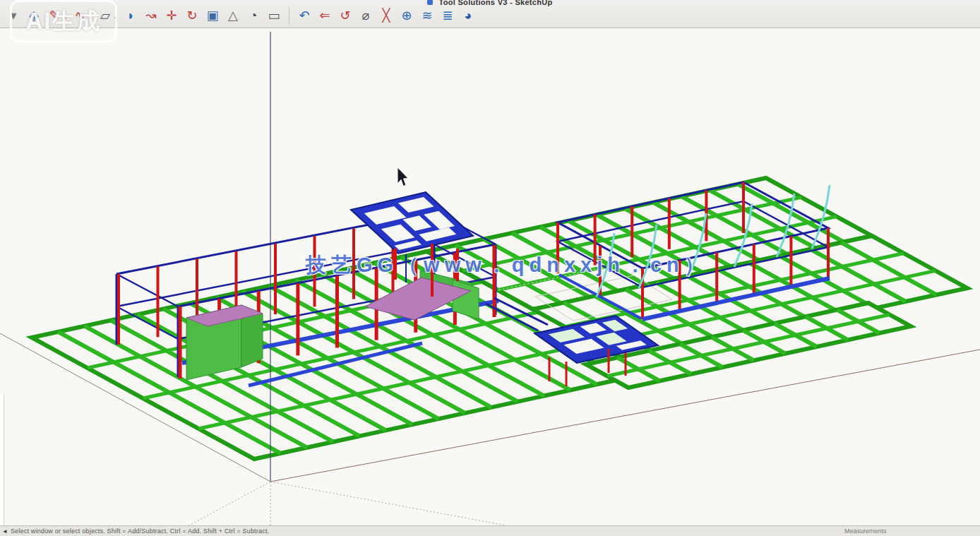  I want to click on pan-tool-icon: ▭, so click(274, 16).